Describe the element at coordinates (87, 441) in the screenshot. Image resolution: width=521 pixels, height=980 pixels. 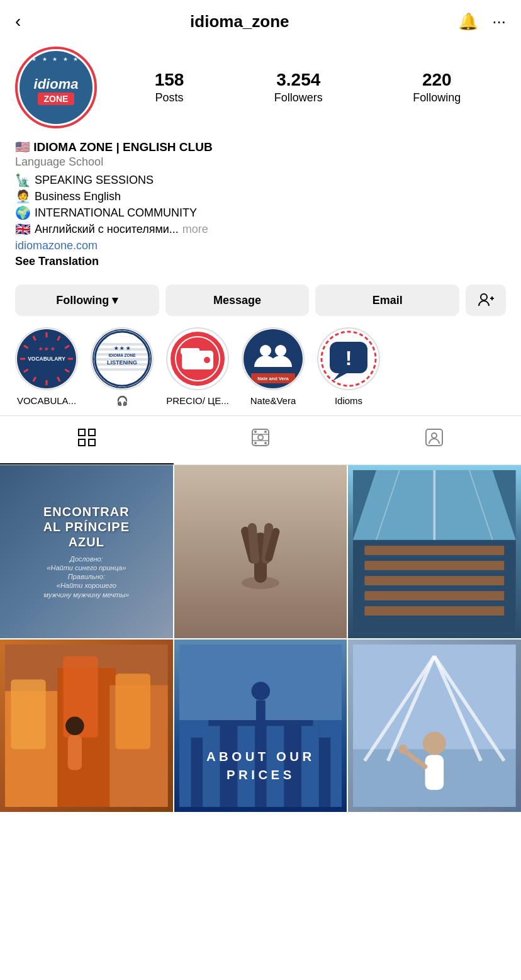
I see `tab-grid` at that location.